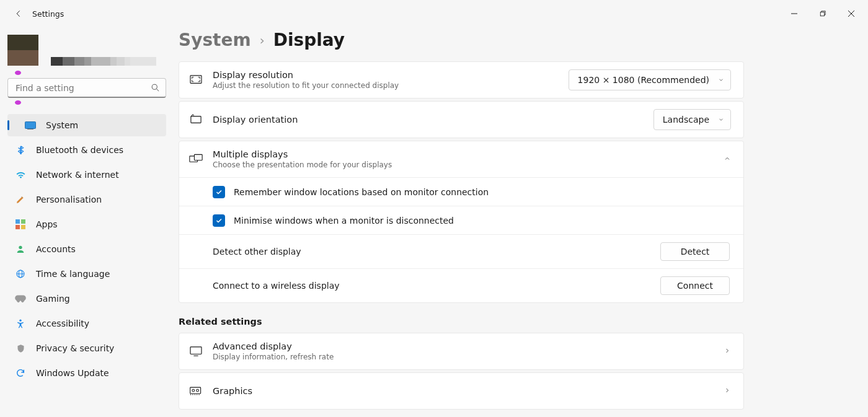  What do you see at coordinates (461, 391) in the screenshot?
I see `row-graphics: Graphics` at bounding box center [461, 391].